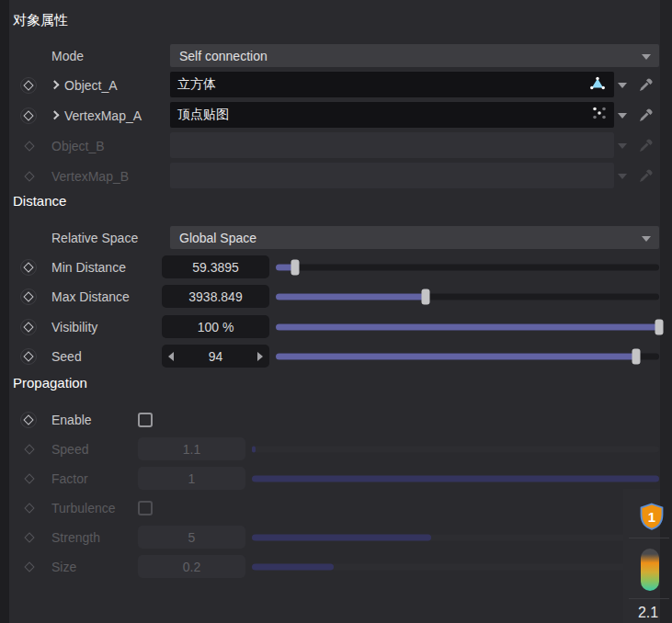  I want to click on turbulence-label: Turbulence, so click(84, 508).